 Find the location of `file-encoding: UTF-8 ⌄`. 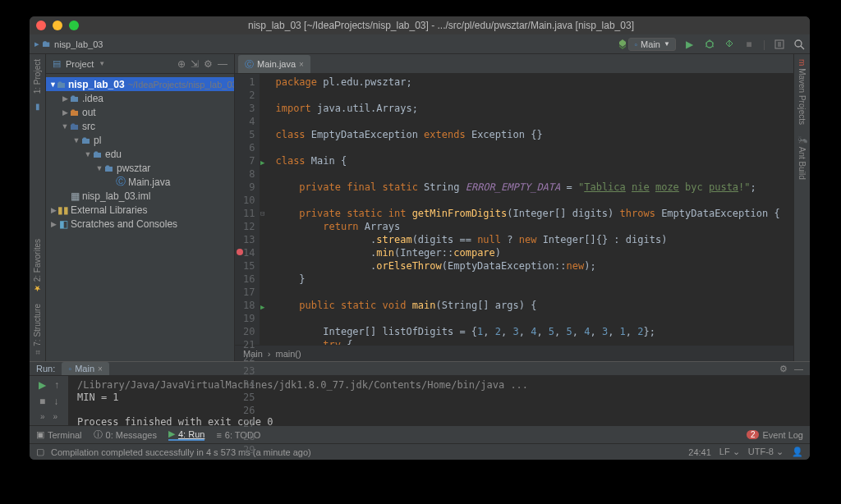

file-encoding: UTF-8 ⌄ is located at coordinates (765, 451).